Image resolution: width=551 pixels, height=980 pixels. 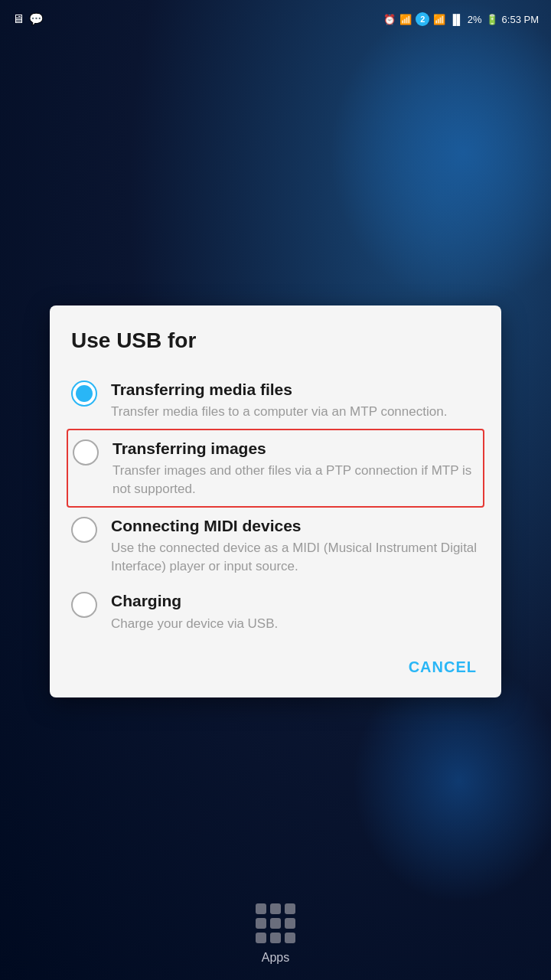 I want to click on radio-images, so click(x=86, y=452).